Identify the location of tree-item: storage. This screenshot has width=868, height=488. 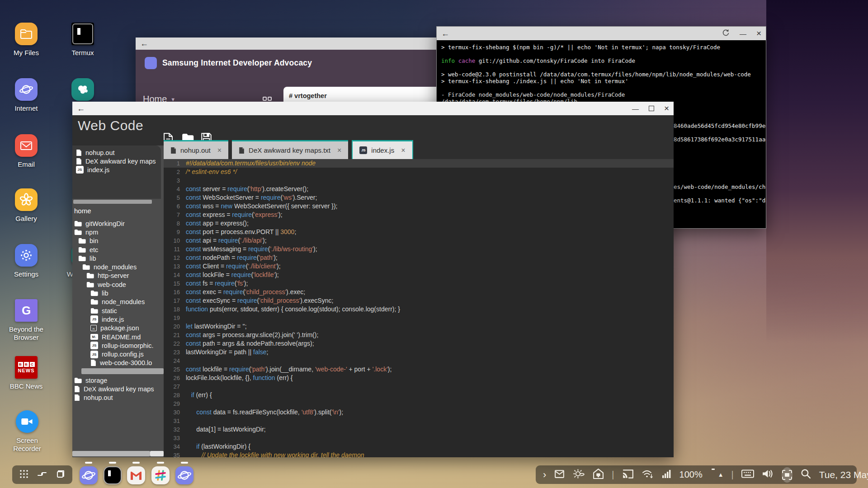
(118, 380).